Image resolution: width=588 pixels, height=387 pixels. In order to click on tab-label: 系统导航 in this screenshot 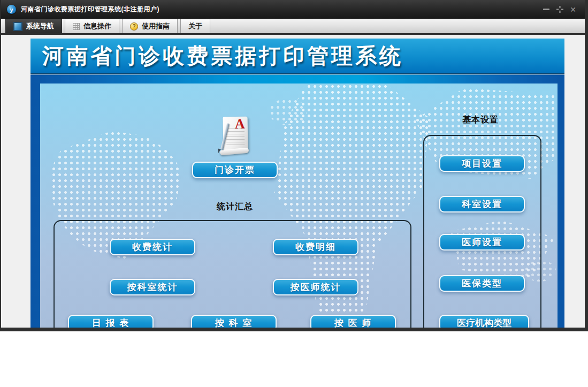, I will do `click(40, 26)`.